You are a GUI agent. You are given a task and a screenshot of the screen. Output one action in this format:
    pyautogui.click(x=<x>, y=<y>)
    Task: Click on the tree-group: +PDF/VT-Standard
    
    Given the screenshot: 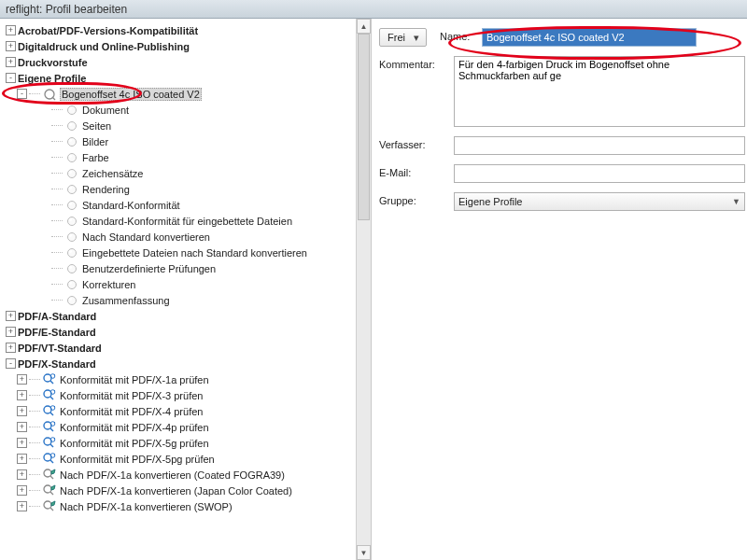 What is the action you would take?
    pyautogui.click(x=177, y=347)
    